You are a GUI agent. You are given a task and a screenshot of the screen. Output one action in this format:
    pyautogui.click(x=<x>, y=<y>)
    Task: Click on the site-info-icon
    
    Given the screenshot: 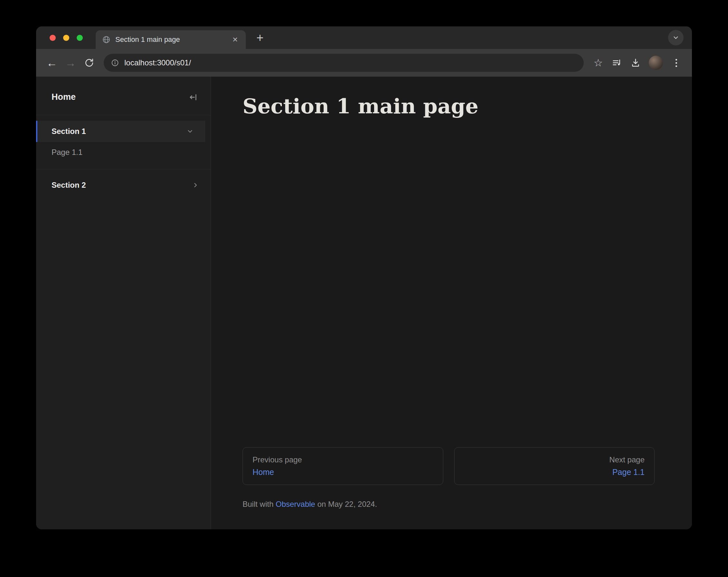 What is the action you would take?
    pyautogui.click(x=115, y=63)
    